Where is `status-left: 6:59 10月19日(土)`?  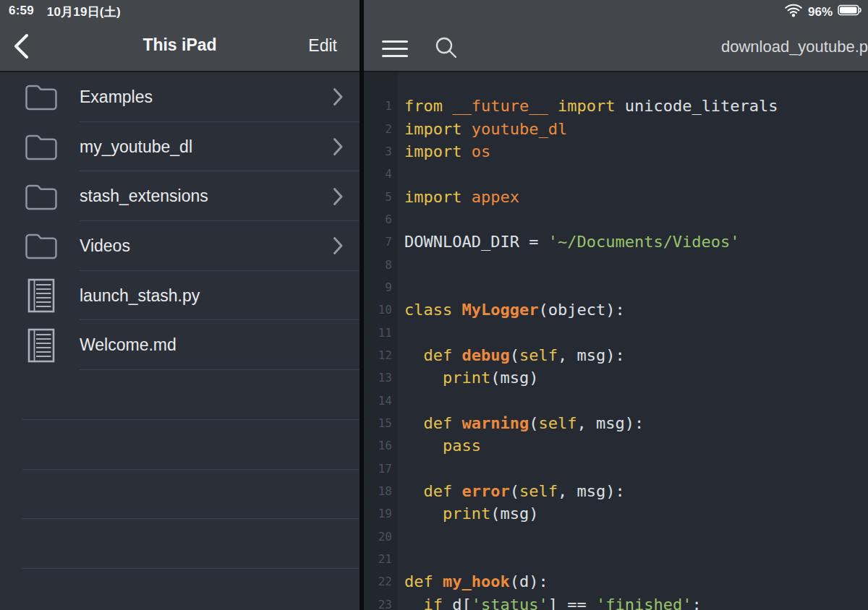
status-left: 6:59 10月19日(土) is located at coordinates (65, 12).